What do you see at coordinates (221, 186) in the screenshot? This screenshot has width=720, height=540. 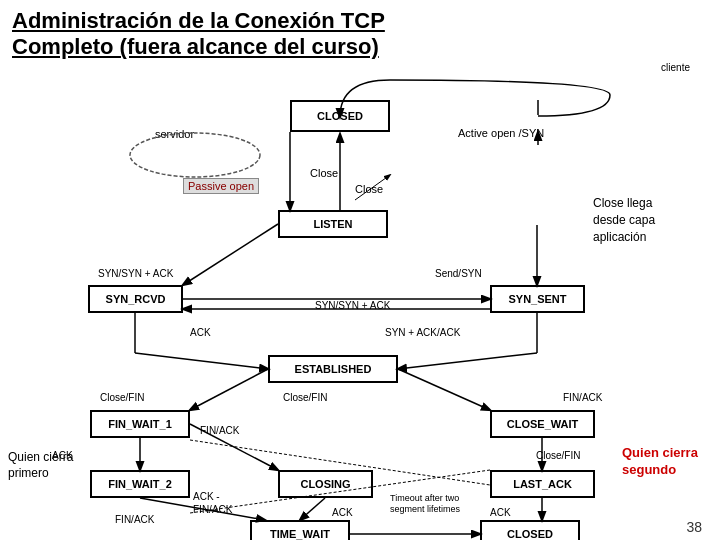 I see `passive-open-label: Passive open` at bounding box center [221, 186].